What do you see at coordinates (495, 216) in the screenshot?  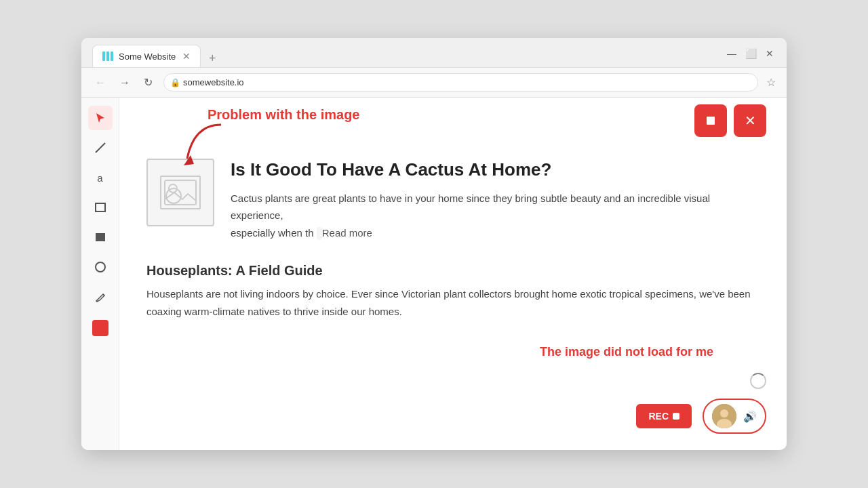 I see `article-text-1: Cactus plants are great plants to have i…` at bounding box center [495, 216].